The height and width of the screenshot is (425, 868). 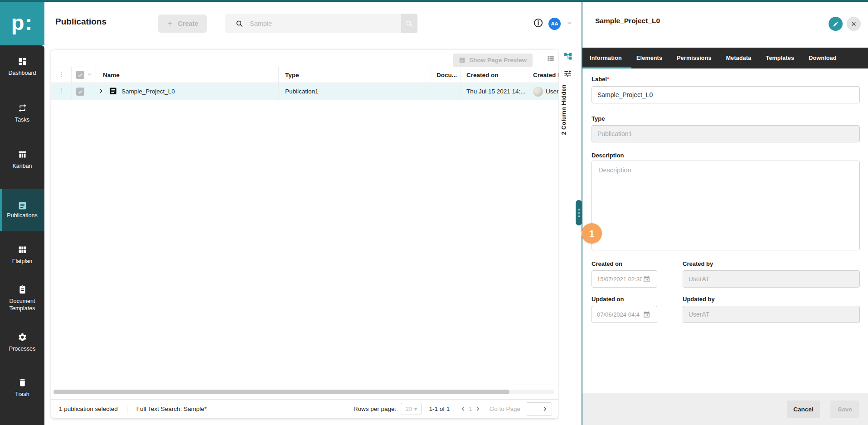 What do you see at coordinates (281, 392) in the screenshot?
I see `scrollbar-thumb` at bounding box center [281, 392].